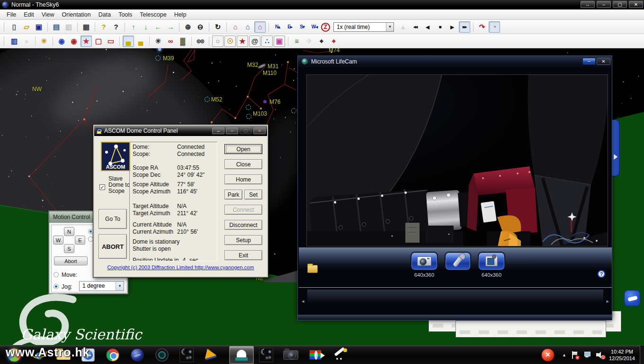 The height and width of the screenshot is (364, 644). I want to click on new-document-icon: ▯, so click(14, 27).